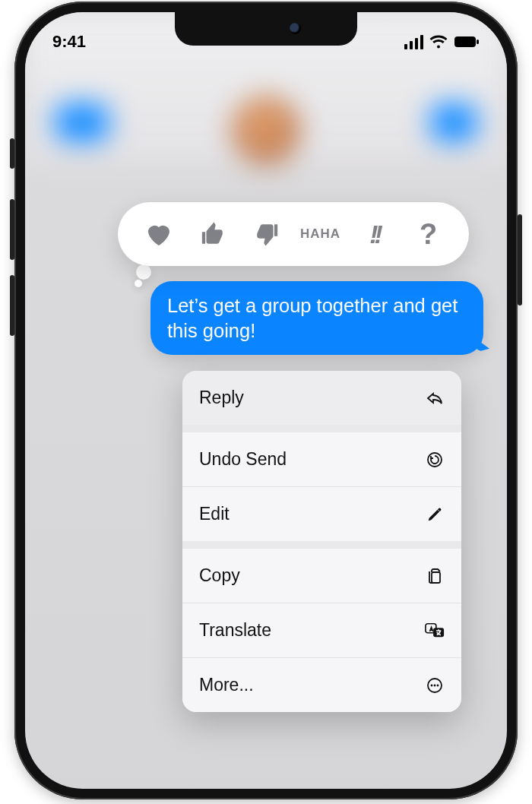 Image resolution: width=532 pixels, height=804 pixels. Describe the element at coordinates (213, 234) in the screenshot. I see `tapback-thumbs-up` at that location.